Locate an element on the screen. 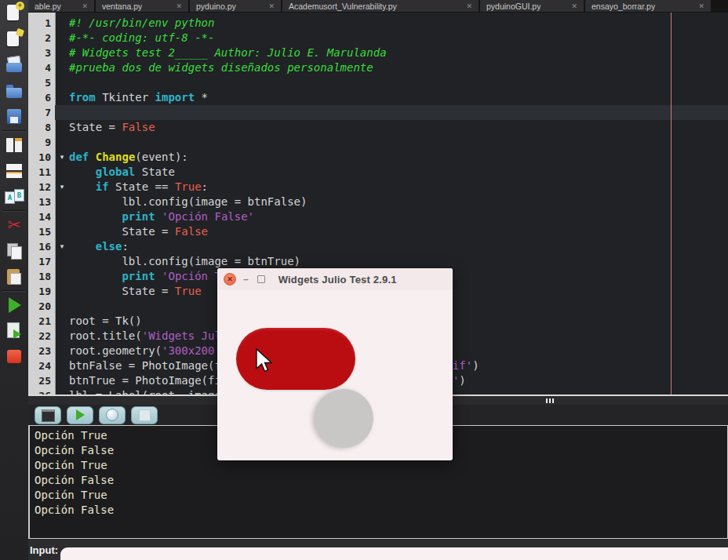 This screenshot has height=560, width=728. line-number: 13 is located at coordinates (39, 202).